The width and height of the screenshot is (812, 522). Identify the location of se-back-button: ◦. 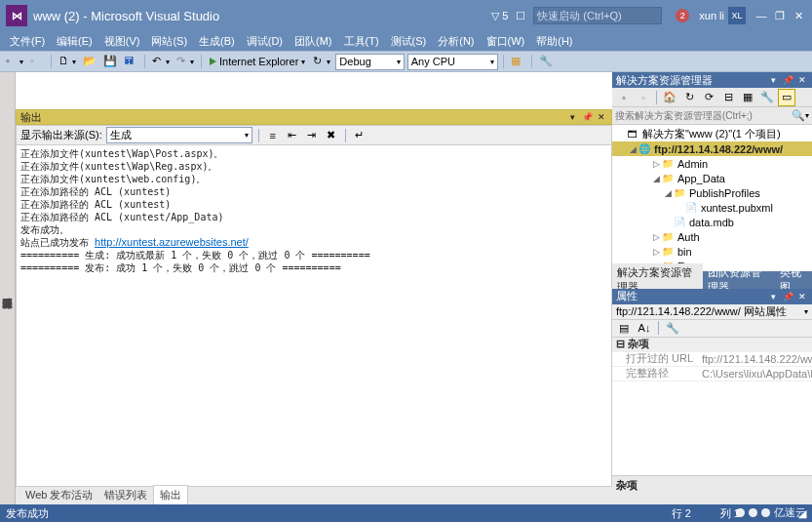
(624, 98).